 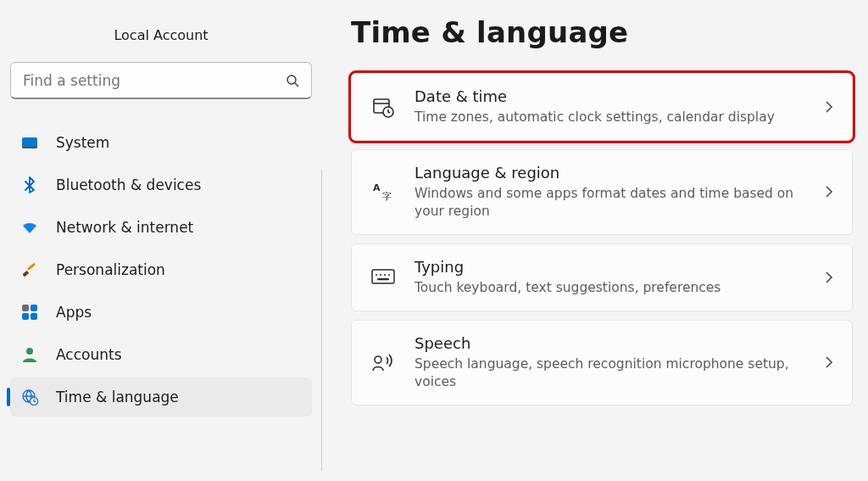 I want to click on sidebar-item-label: Personalization, so click(x=110, y=270).